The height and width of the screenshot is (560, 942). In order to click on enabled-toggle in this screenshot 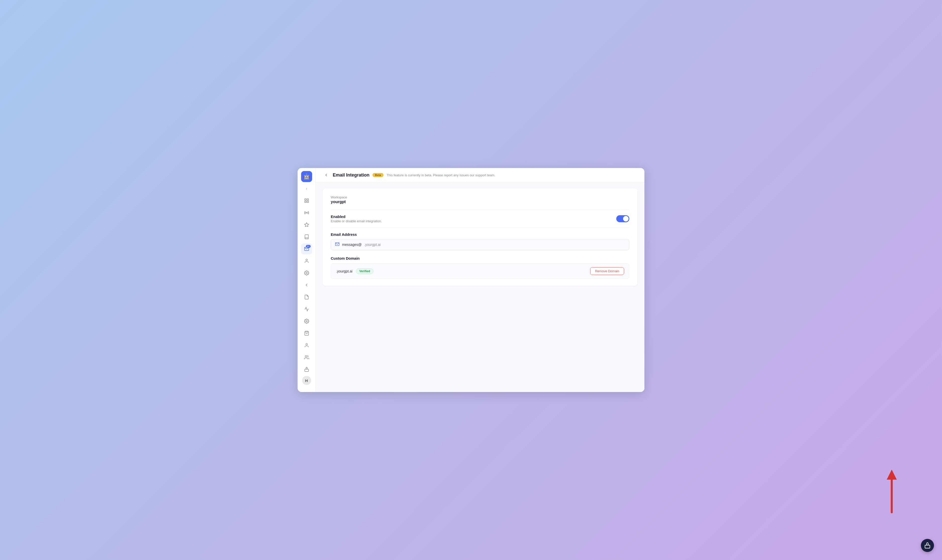, I will do `click(623, 219)`.